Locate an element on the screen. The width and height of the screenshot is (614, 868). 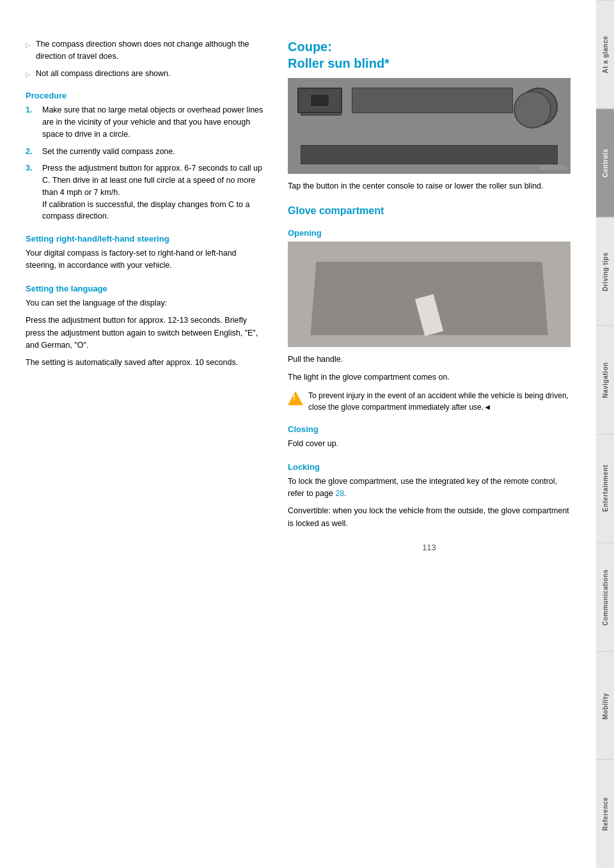
warning-box: To prevent injury in the event of an acc… is located at coordinates (429, 401).